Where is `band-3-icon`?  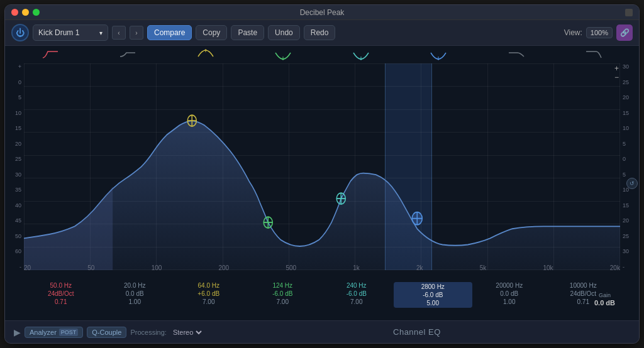
band-3-icon is located at coordinates (206, 55).